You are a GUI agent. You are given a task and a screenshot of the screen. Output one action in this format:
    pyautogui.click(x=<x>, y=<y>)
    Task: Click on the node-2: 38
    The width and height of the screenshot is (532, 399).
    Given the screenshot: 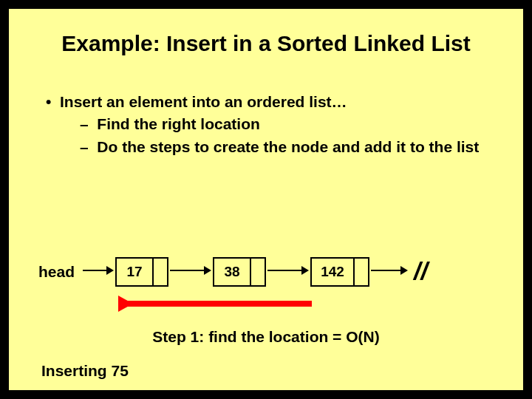 What is the action you would take?
    pyautogui.click(x=239, y=272)
    